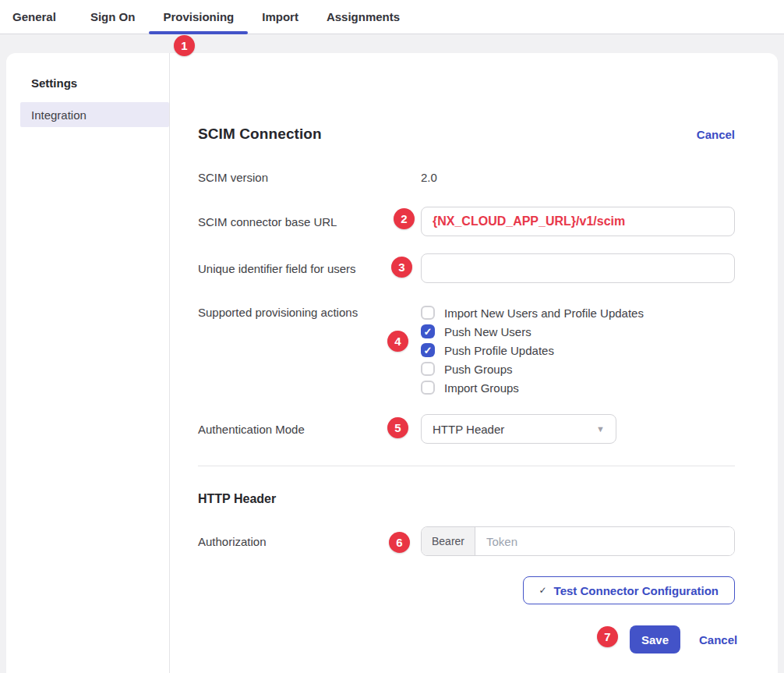 The width and height of the screenshot is (784, 673). What do you see at coordinates (397, 342) in the screenshot?
I see `annotation-badge-4: 4` at bounding box center [397, 342].